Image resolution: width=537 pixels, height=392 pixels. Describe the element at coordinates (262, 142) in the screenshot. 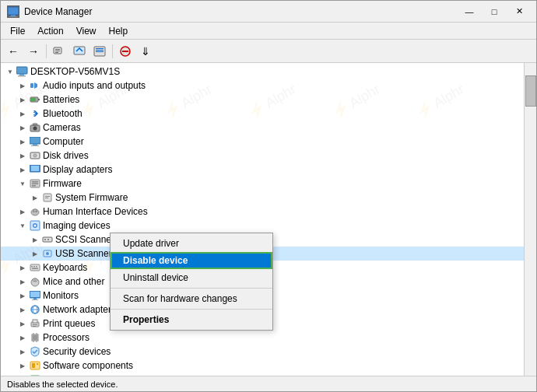

I see `tree-item: ▶ Computer` at that location.